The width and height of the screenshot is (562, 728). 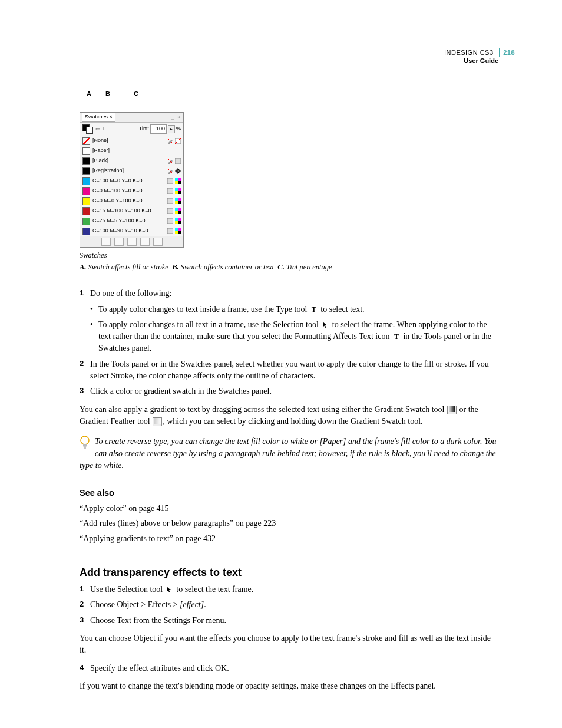 I want to click on figure-callouts: A B C, so click(x=289, y=101).